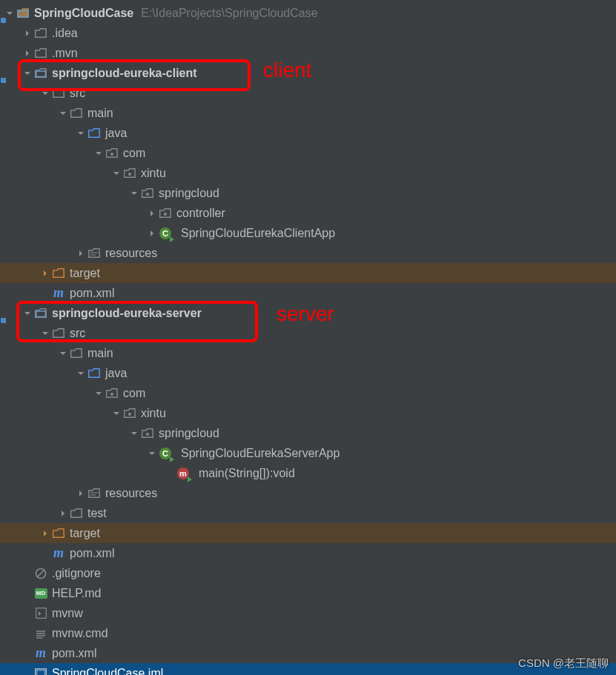  Describe the element at coordinates (258, 233) in the screenshot. I see `class-label: SpringCloudEurekaClientApp` at that location.